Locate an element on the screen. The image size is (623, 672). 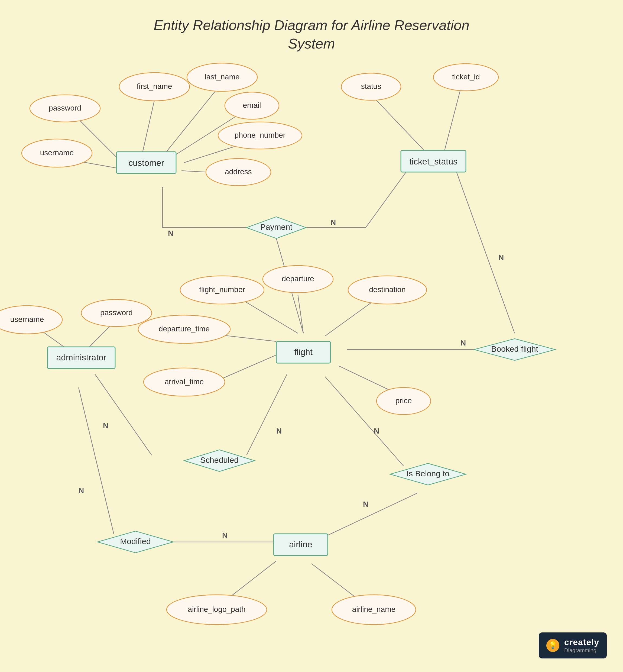
rel-modified: Modified is located at coordinates (136, 542).